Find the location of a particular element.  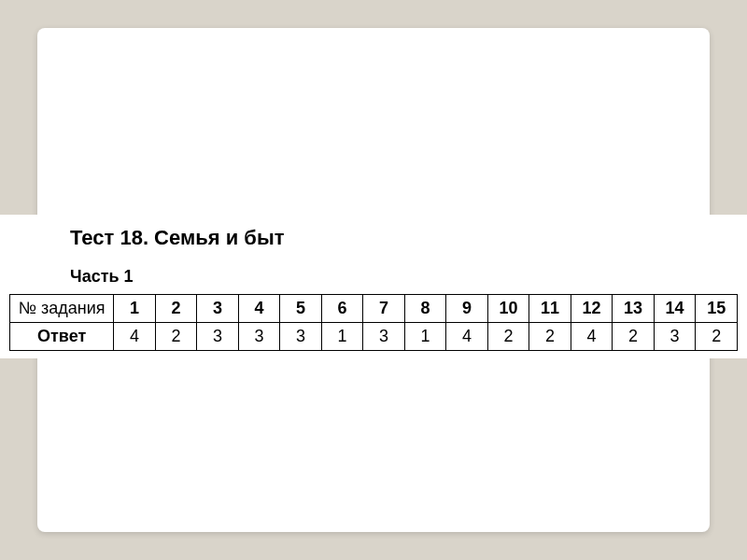

task-number-cell: 4 is located at coordinates (260, 309).